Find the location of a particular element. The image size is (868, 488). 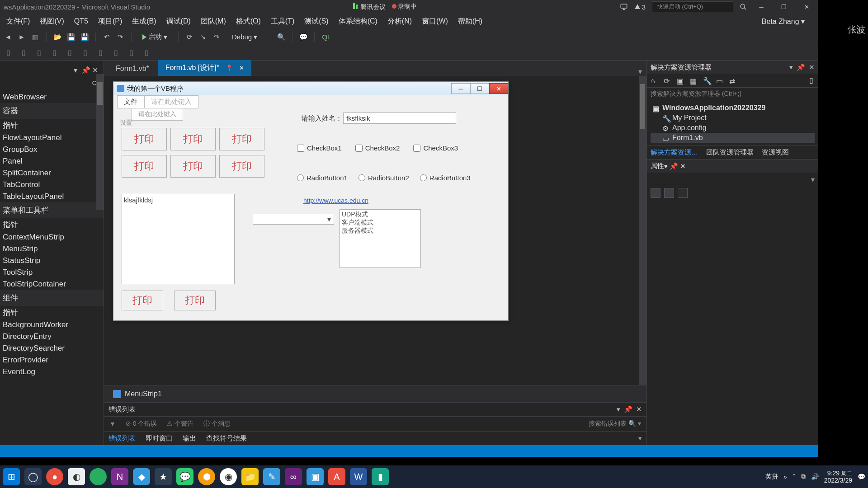

wechat-icon: 💬 is located at coordinates (185, 477).